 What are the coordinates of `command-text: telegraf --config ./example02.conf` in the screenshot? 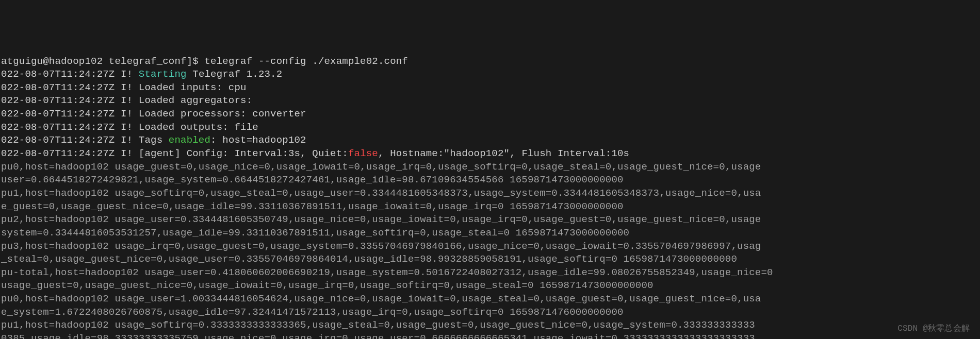 It's located at (306, 61).